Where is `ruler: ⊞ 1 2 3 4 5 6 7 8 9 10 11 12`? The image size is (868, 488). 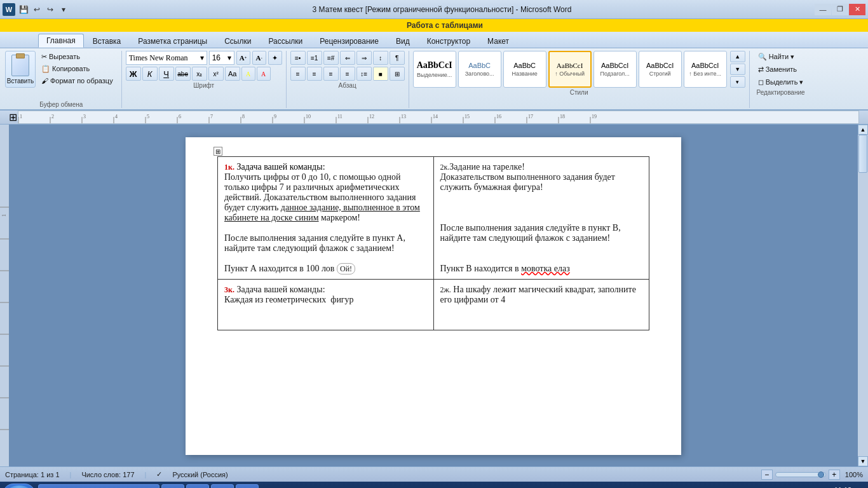 ruler: ⊞ 1 2 3 4 5 6 7 8 9 10 11 12 is located at coordinates (434, 118).